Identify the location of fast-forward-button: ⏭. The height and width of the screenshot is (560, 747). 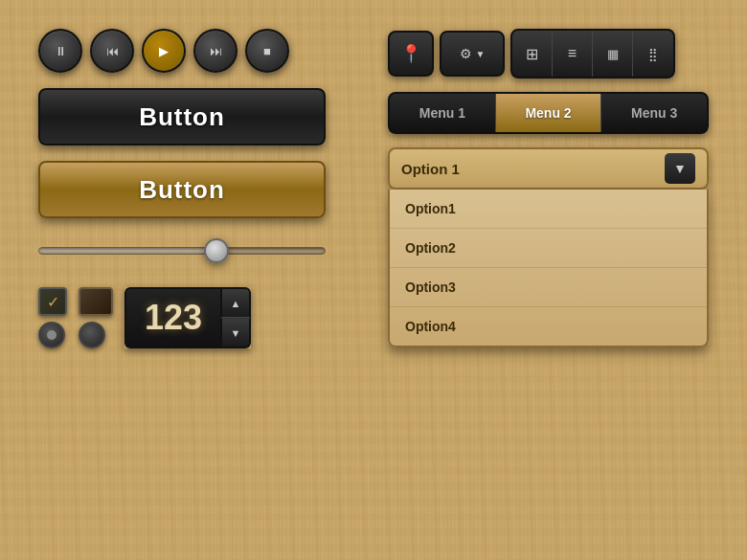
(215, 51).